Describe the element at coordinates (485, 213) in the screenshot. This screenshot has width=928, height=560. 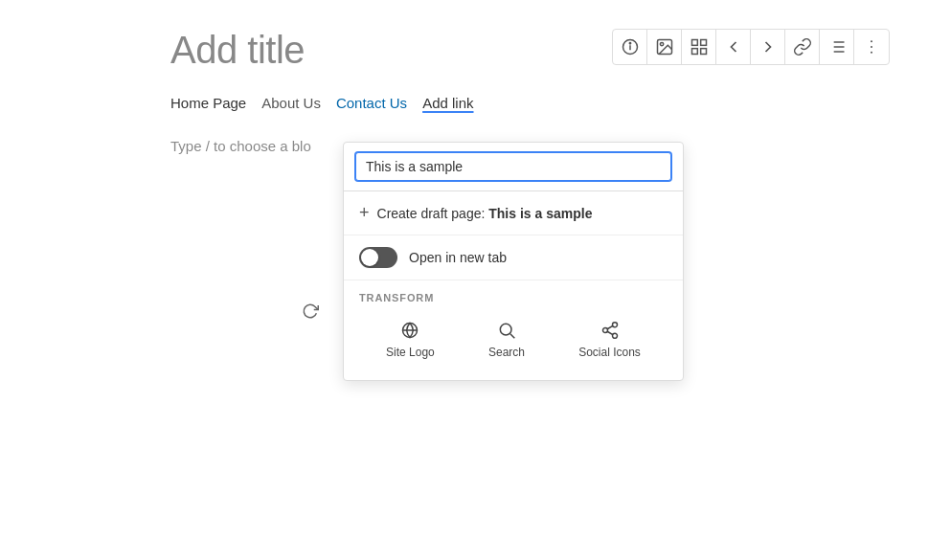
I see `create-draft-text: Create draft page: This is a sample` at that location.